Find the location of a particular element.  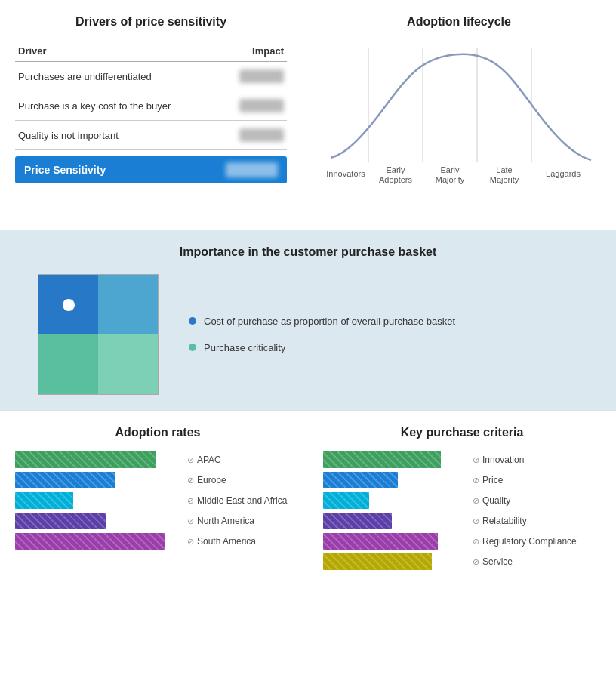

bar-label: South America is located at coordinates (246, 541).